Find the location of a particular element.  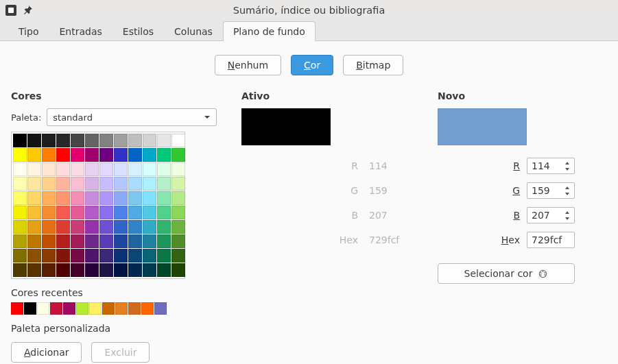

tab-plano-de-fundo: Plano de fundo is located at coordinates (269, 32).